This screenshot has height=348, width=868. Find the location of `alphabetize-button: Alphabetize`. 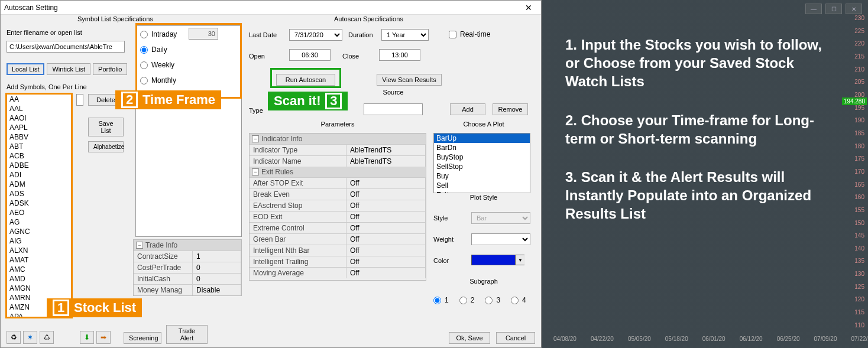

alphabetize-button: Alphabetize is located at coordinates (106, 147).